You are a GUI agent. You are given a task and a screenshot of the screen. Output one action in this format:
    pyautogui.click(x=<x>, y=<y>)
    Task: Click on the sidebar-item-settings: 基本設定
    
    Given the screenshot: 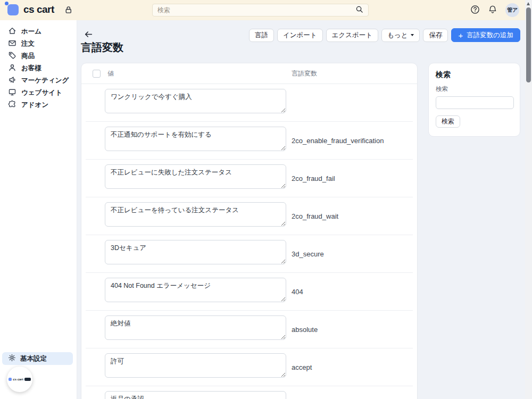 What is the action you would take?
    pyautogui.click(x=37, y=359)
    